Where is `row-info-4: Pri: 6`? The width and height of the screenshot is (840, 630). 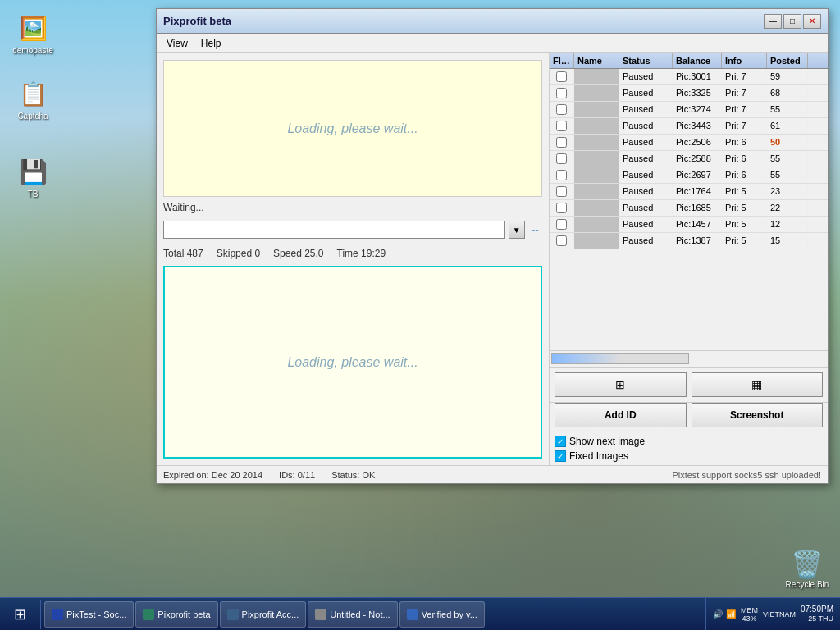 row-info-4: Pri: 6 is located at coordinates (745, 143).